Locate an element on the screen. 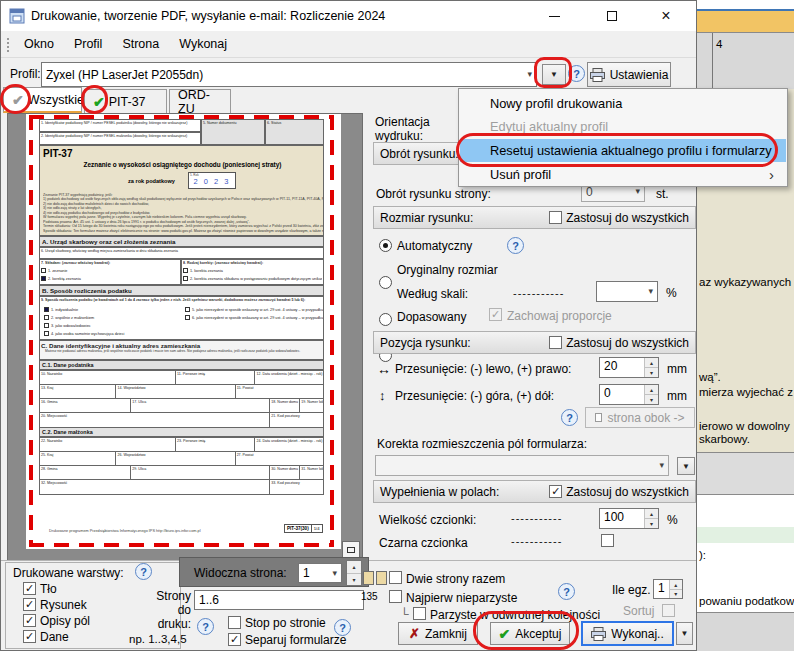  layer-tlo-checkbox is located at coordinates (30, 588).